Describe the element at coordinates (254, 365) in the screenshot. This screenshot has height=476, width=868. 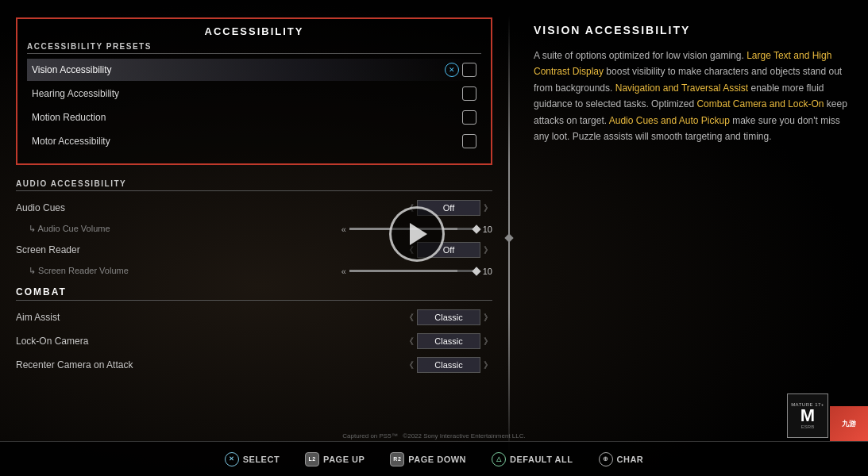
I see `recenter-camera-row: Recenter Camera on Attack 《 Classic 》` at that location.